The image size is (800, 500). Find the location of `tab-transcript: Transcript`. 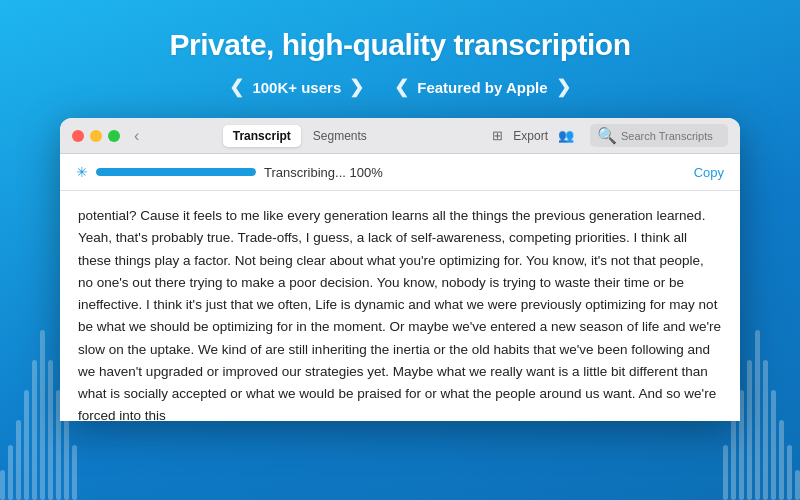

tab-transcript: Transcript is located at coordinates (262, 136).